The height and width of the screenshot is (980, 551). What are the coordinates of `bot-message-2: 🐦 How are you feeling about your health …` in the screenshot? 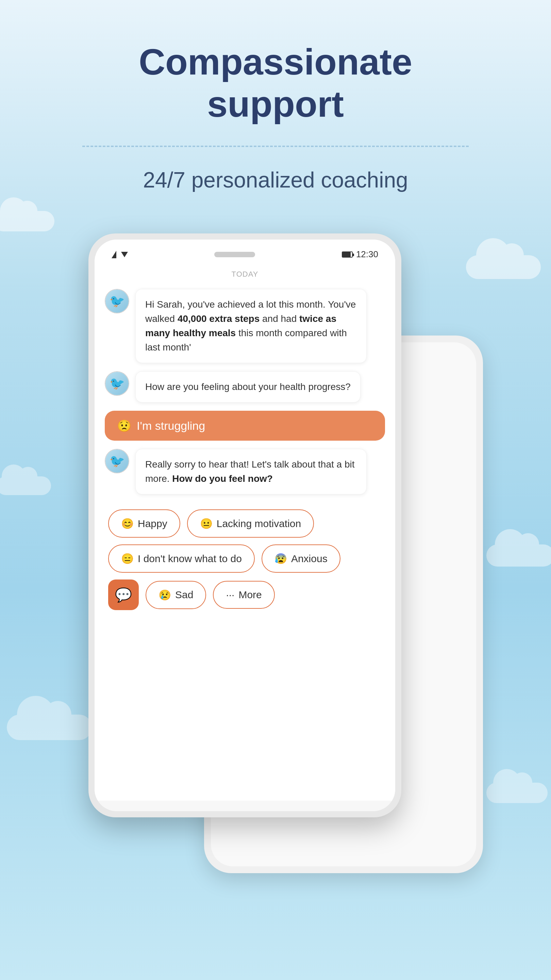 It's located at (245, 387).